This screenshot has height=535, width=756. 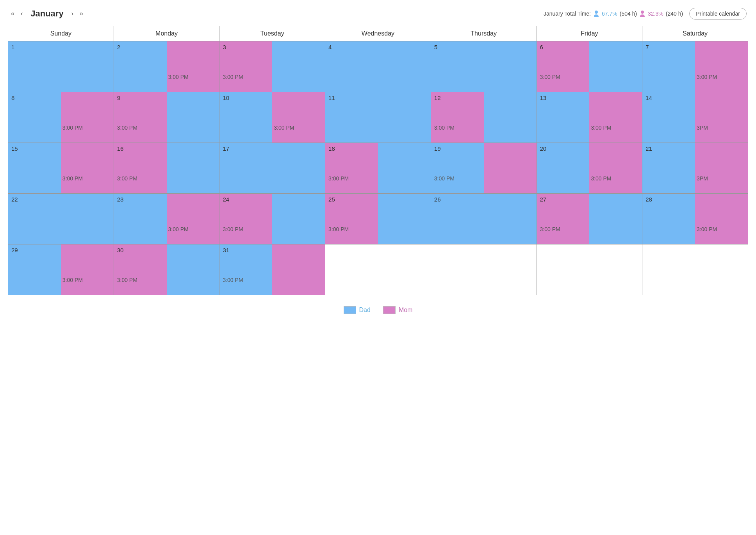 I want to click on calendar-cell: 123:00 PM, so click(x=483, y=118).